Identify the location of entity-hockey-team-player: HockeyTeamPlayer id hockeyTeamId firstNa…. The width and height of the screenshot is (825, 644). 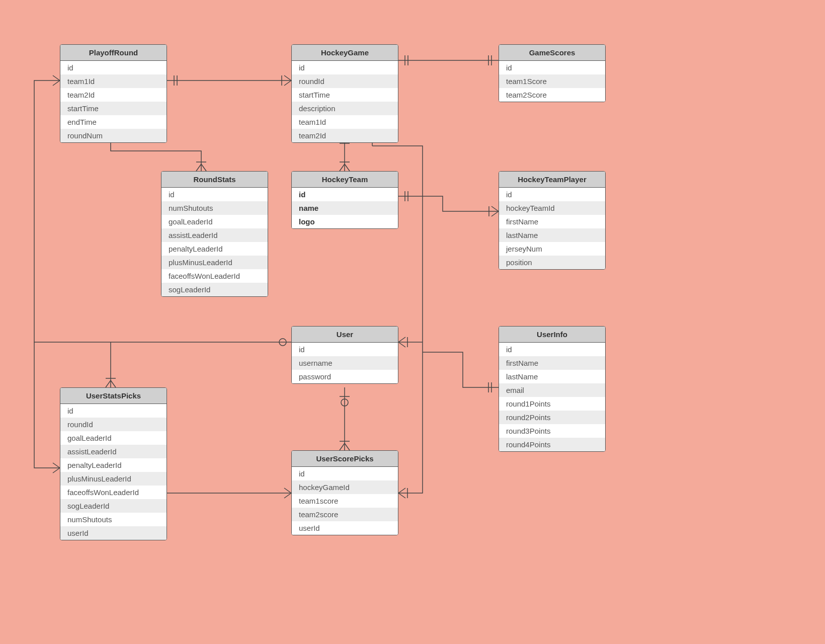
(552, 220).